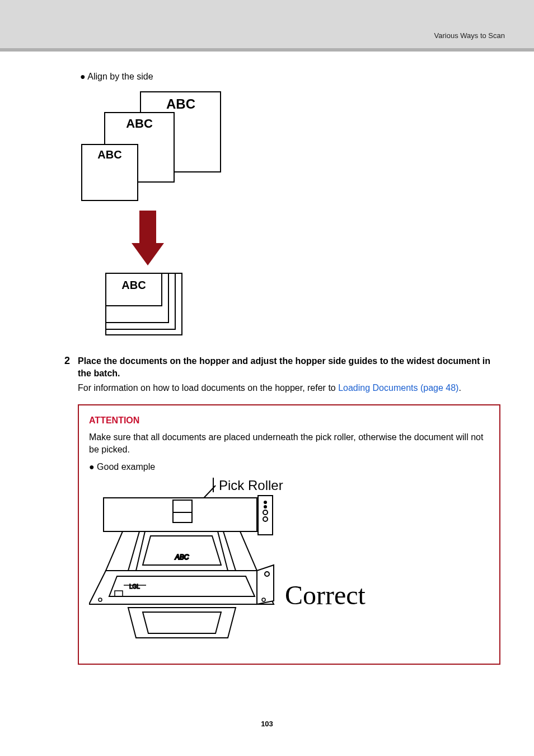  Describe the element at coordinates (326, 595) in the screenshot. I see `correct-label: Correct` at that location.